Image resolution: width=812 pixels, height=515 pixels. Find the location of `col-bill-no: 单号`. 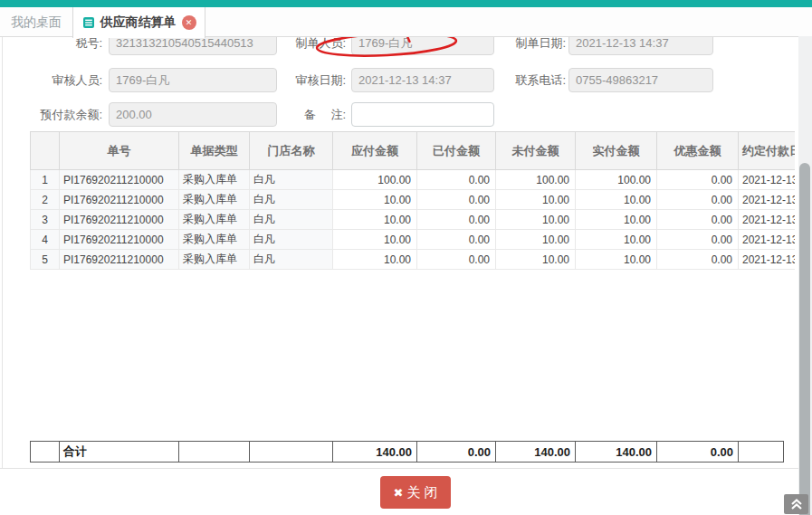

col-bill-no: 单号 is located at coordinates (119, 151).